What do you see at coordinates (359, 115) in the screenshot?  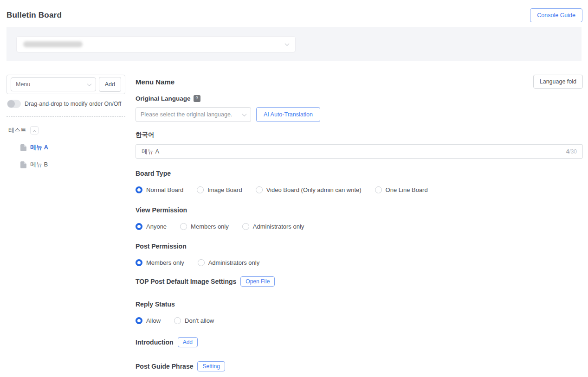 I see `original-language-controls: Please select the original language. AI …` at bounding box center [359, 115].